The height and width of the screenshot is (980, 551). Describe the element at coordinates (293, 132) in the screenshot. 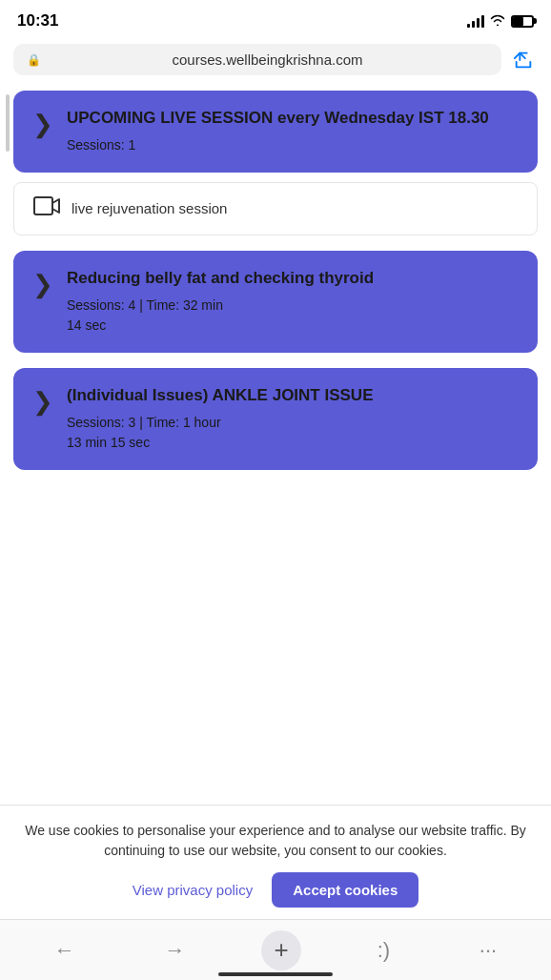

I see `card-text-upcoming: UPCOMING LIVE SESSION every Wednesday IS…` at that location.